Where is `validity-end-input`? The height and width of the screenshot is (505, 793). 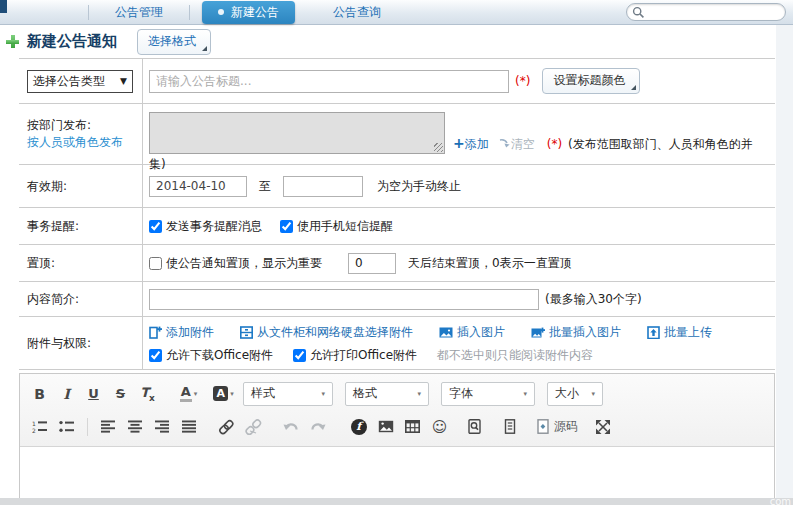 validity-end-input is located at coordinates (323, 186).